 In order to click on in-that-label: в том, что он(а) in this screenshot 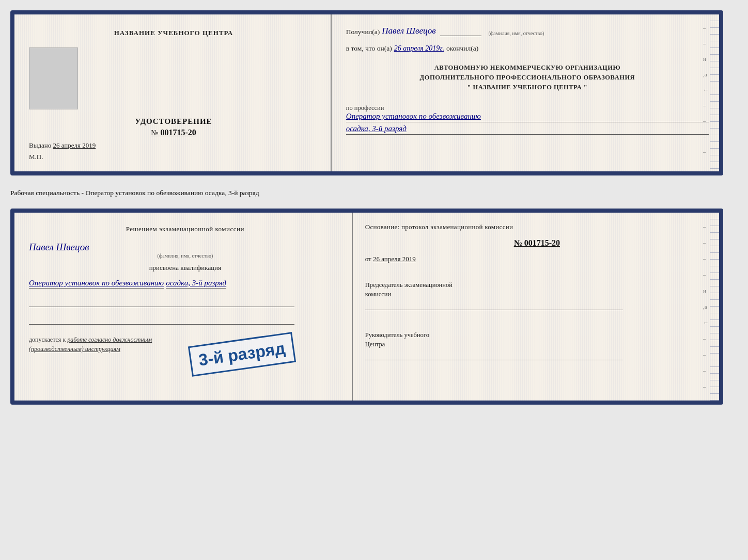, I will do `click(369, 49)`.